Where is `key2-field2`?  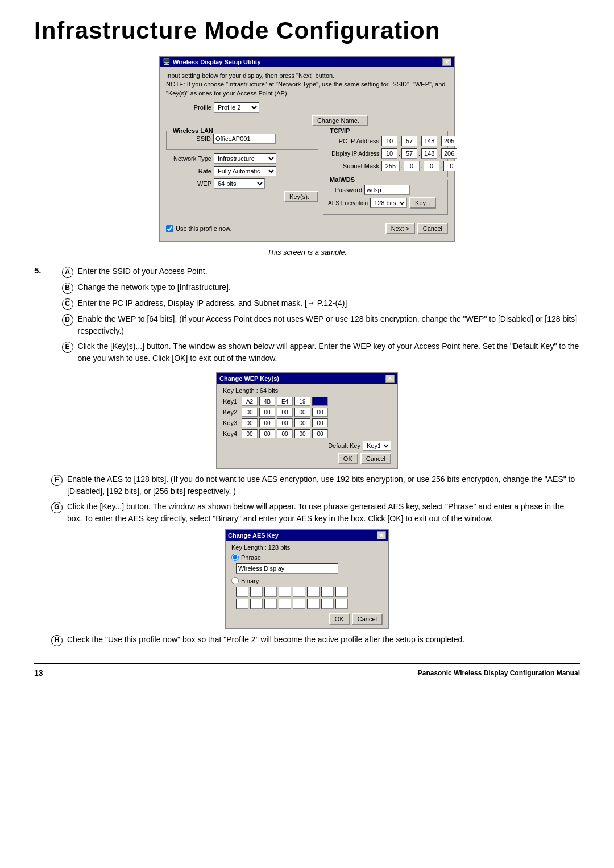
key2-field2 is located at coordinates (267, 412).